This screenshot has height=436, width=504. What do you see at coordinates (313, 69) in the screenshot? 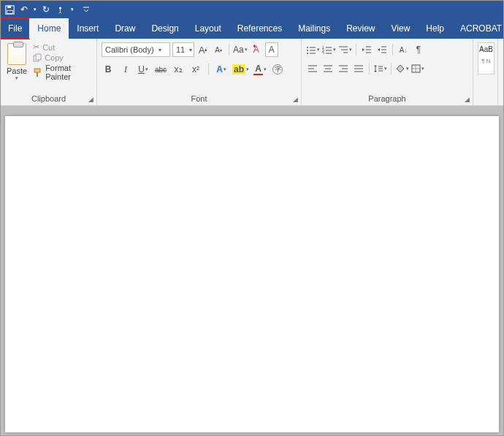
I see `align-left-button` at bounding box center [313, 69].